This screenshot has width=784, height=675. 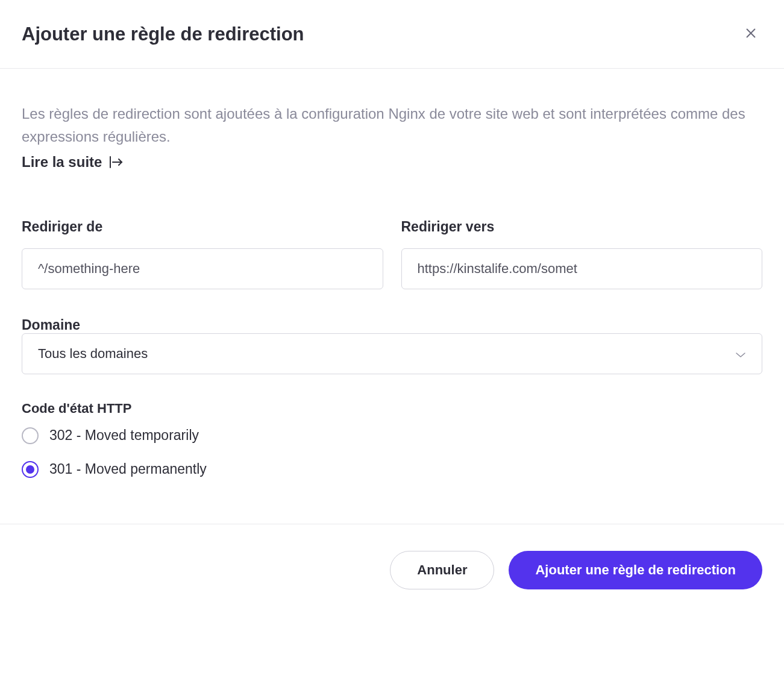 What do you see at coordinates (392, 469) in the screenshot?
I see `radio-option-301: 301 - Moved permanently` at bounding box center [392, 469].